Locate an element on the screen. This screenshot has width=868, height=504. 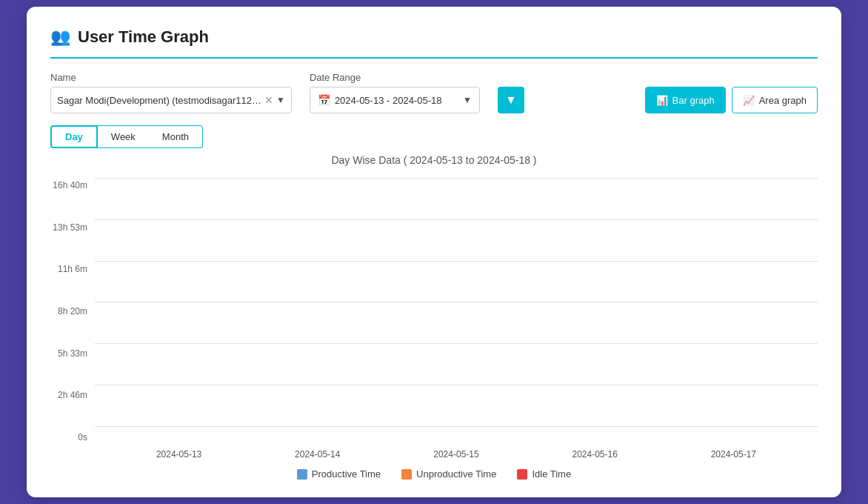
week-button: Week is located at coordinates (123, 136).